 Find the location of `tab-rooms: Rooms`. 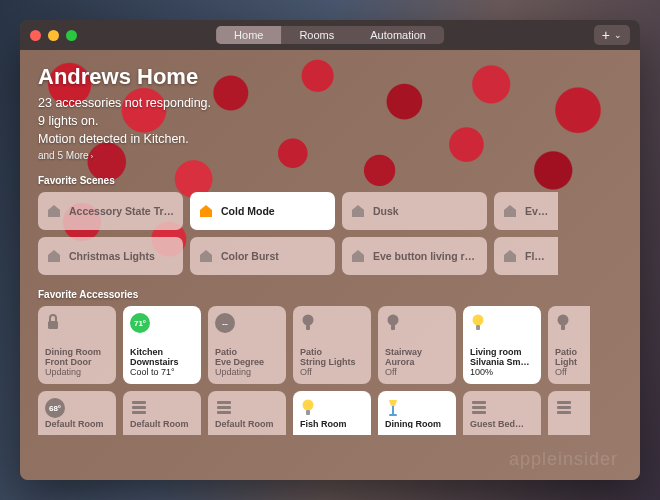

tab-rooms: Rooms is located at coordinates (316, 35).